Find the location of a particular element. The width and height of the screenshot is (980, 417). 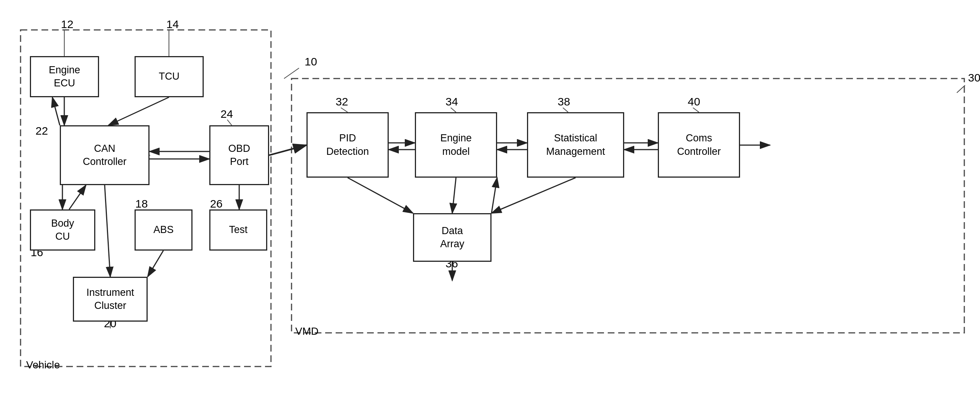

test-box: Test is located at coordinates (238, 230).